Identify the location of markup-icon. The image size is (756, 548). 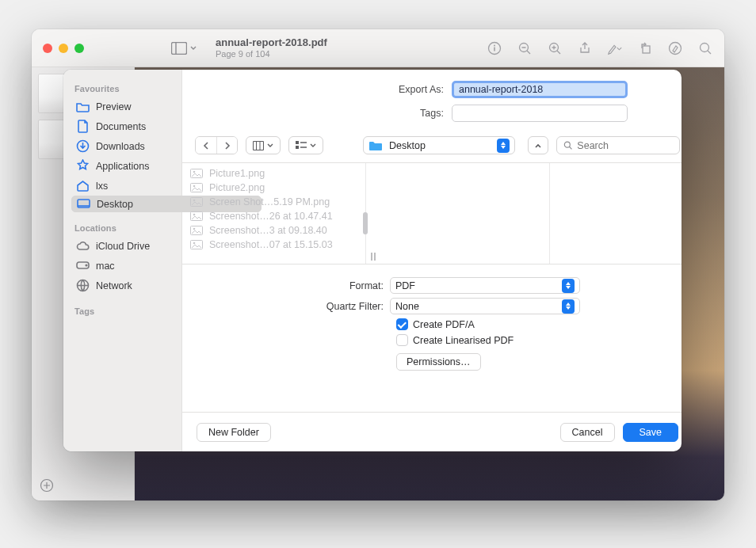
(615, 48).